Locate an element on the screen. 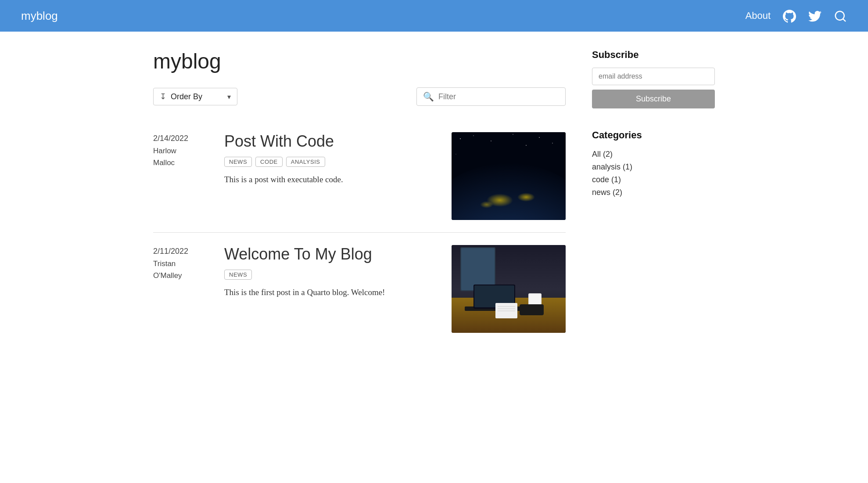  post-image-earth is located at coordinates (509, 176).